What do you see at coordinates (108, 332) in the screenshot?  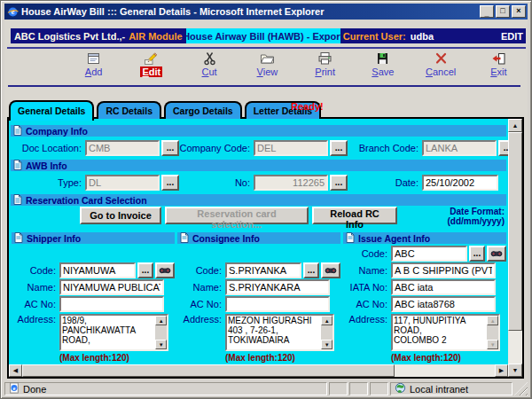 I see `shipper-address-field: 198/9, PANCHIKAWATTA ROAD,` at bounding box center [108, 332].